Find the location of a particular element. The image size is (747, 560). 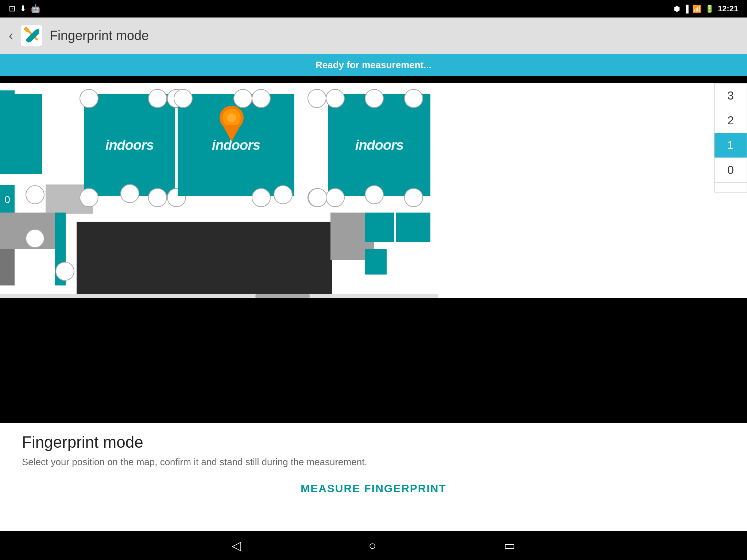

ap-room3-tr2 is located at coordinates (414, 98).